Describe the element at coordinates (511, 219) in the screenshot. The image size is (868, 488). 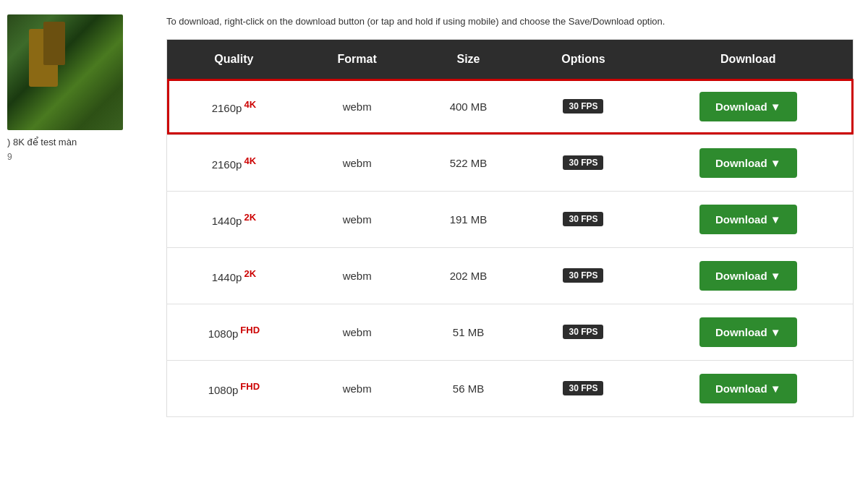
I see `table-row: 1440p2Kwebm191 MB30 FPSDownload ▼` at that location.